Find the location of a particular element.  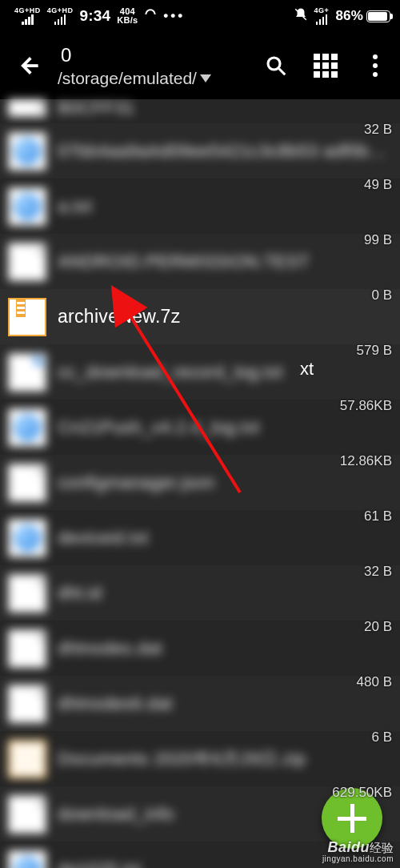

search-button is located at coordinates (276, 66).